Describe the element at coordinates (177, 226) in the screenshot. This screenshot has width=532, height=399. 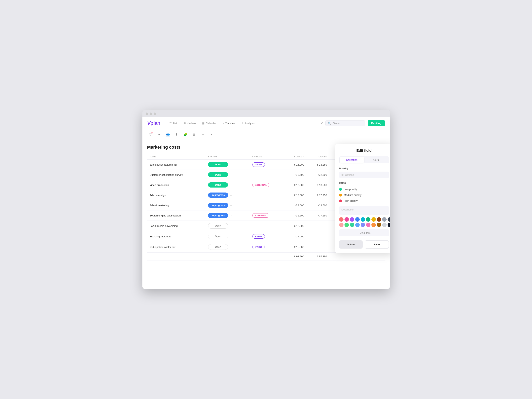
I see `row-name: Social media advertising` at that location.